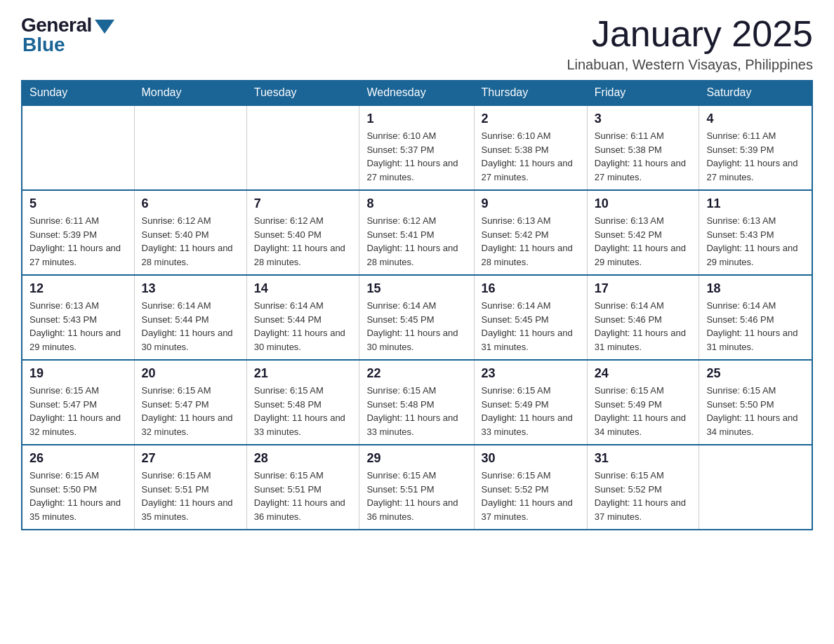  What do you see at coordinates (755, 289) in the screenshot?
I see `day-number: 18` at bounding box center [755, 289].